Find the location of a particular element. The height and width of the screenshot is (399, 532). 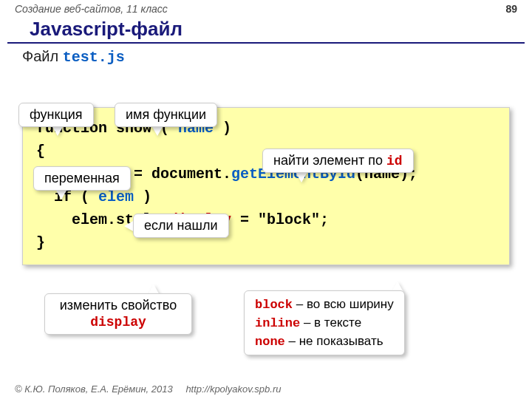

code-line-6: } is located at coordinates (266, 242).